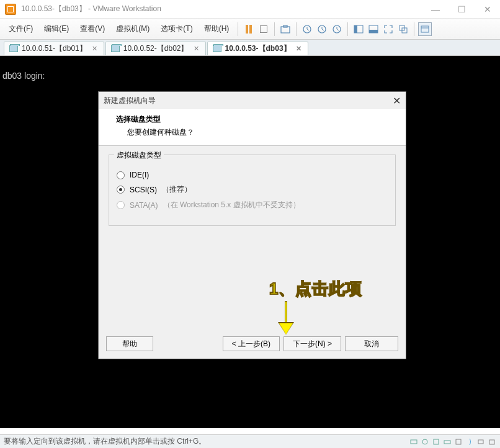 The width and height of the screenshot is (500, 448). What do you see at coordinates (307, 29) in the screenshot?
I see `clock1-icon` at bounding box center [307, 29].